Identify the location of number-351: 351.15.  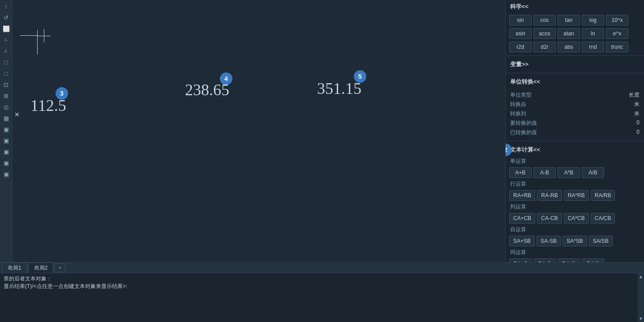
(339, 89).